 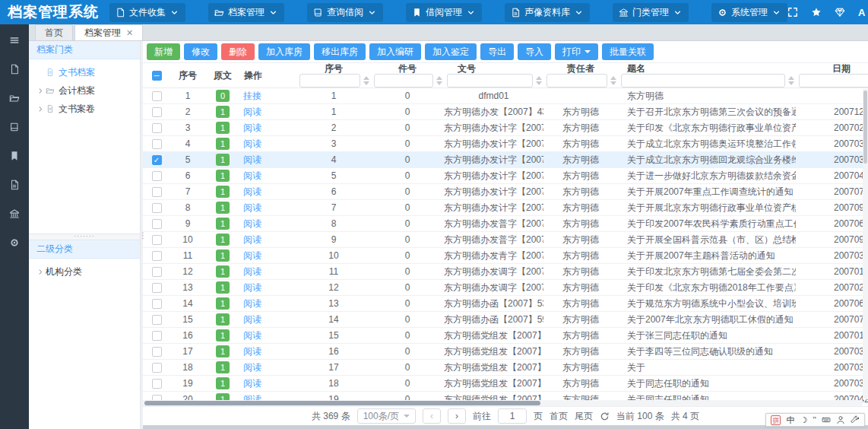 What do you see at coordinates (386, 416) in the screenshot?
I see `page-size-select: 100条/页` at bounding box center [386, 416].